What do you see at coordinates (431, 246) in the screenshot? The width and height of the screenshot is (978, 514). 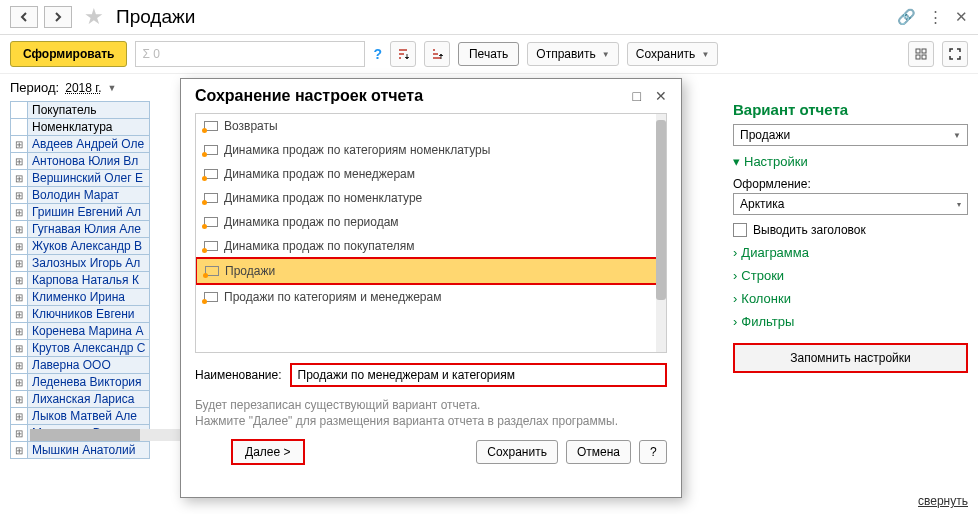 I see `list-item: Динамика продаж по покупателям` at bounding box center [431, 246].